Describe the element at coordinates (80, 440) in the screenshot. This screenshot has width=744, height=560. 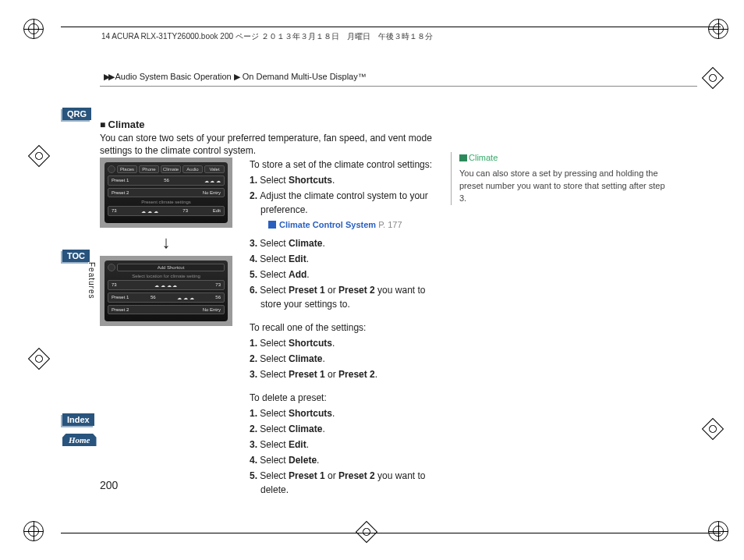
I see `home-tab: Home` at that location.